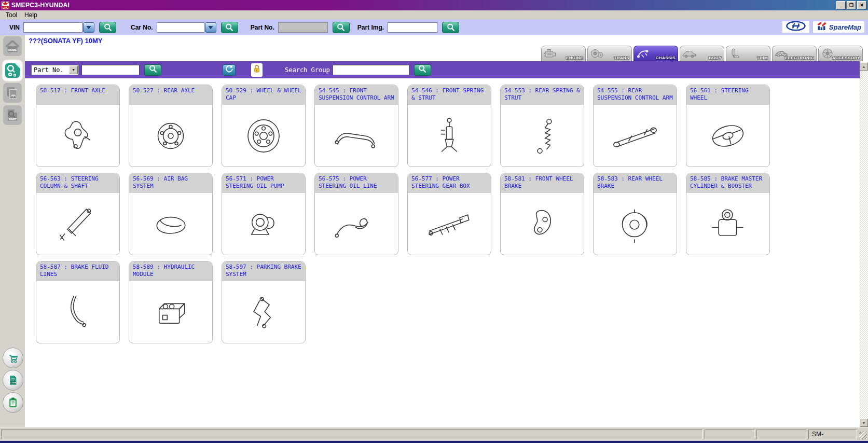  Describe the element at coordinates (356, 126) in the screenshot. I see `part-card: 54-545 : FRONT SUSPENSION CONTROL ARM` at that location.